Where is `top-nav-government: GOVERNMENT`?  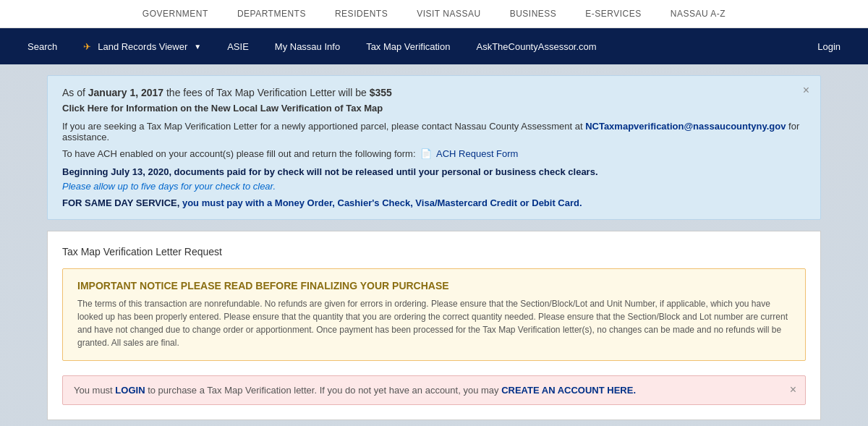 top-nav-government: GOVERNMENT is located at coordinates (175, 14).